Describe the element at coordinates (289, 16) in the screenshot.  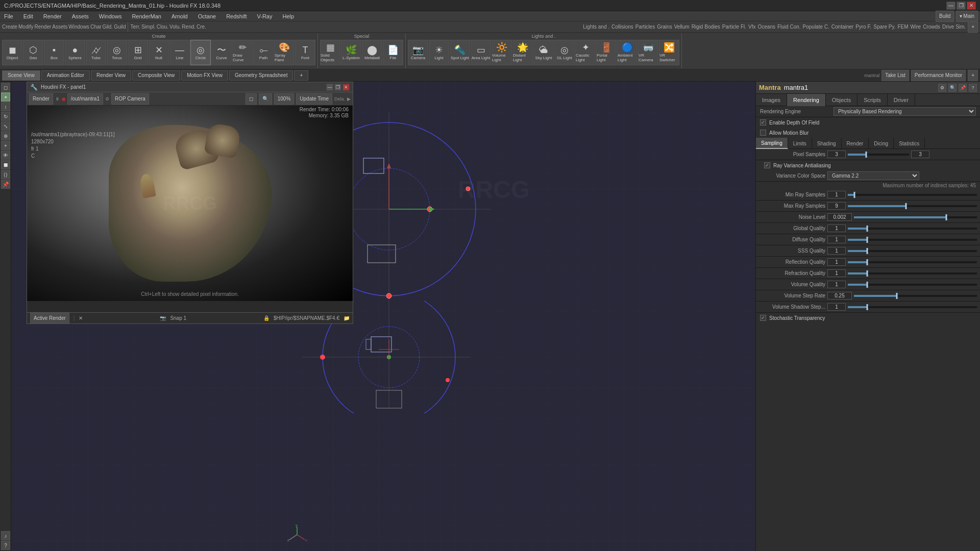
I see `menu-help: Help` at that location.